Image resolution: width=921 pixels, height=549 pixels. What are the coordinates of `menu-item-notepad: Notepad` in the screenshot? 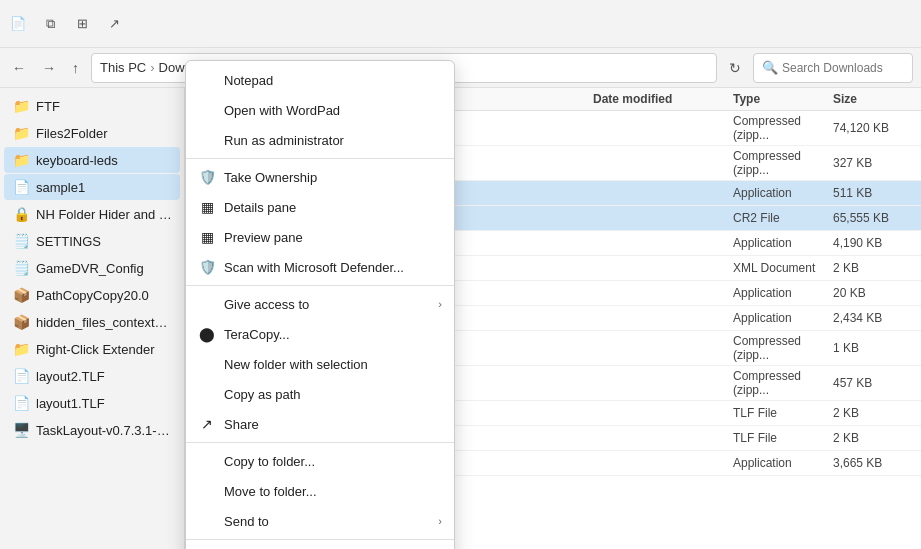 It's located at (320, 80).